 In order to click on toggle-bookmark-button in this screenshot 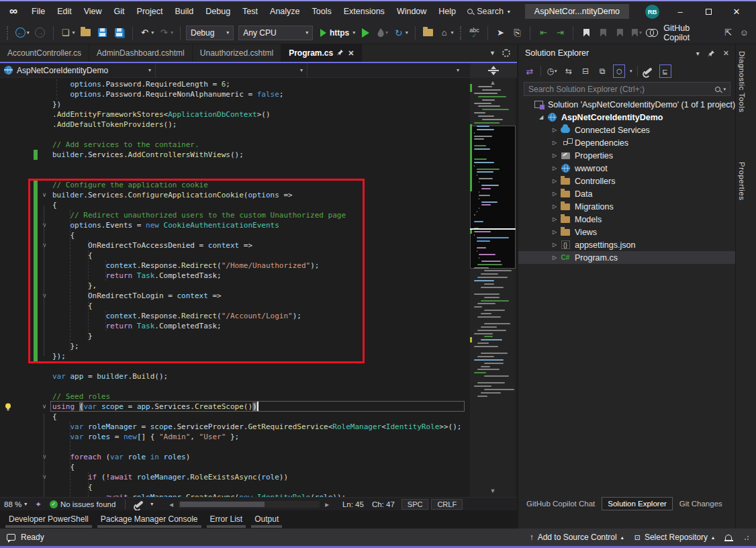, I will do `click(586, 33)`.